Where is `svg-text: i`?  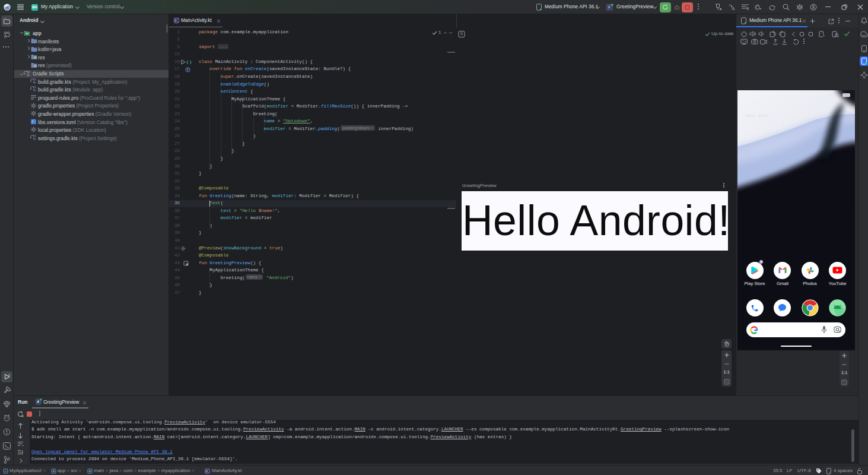
svg-text: i is located at coordinates (32, 121).